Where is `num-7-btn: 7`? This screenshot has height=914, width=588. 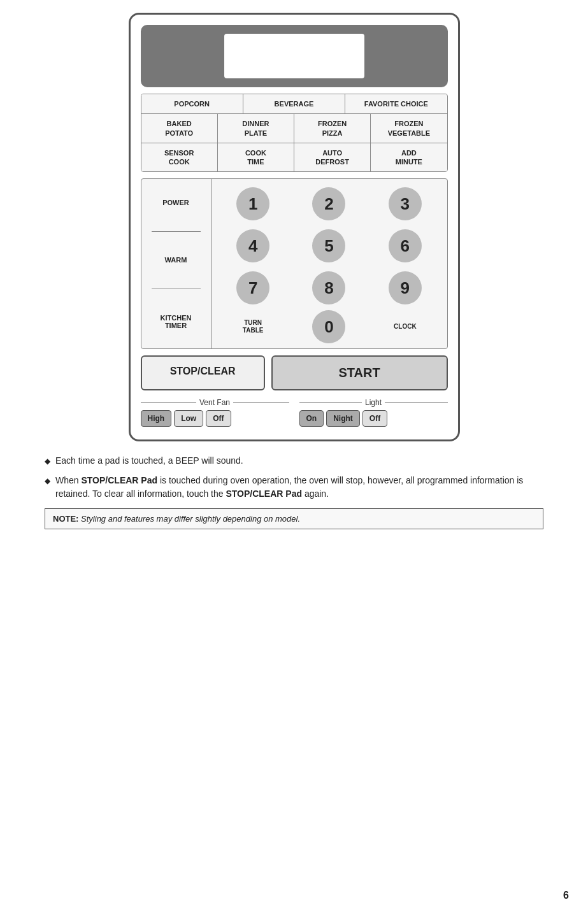
num-7-btn: 7 is located at coordinates (254, 288).